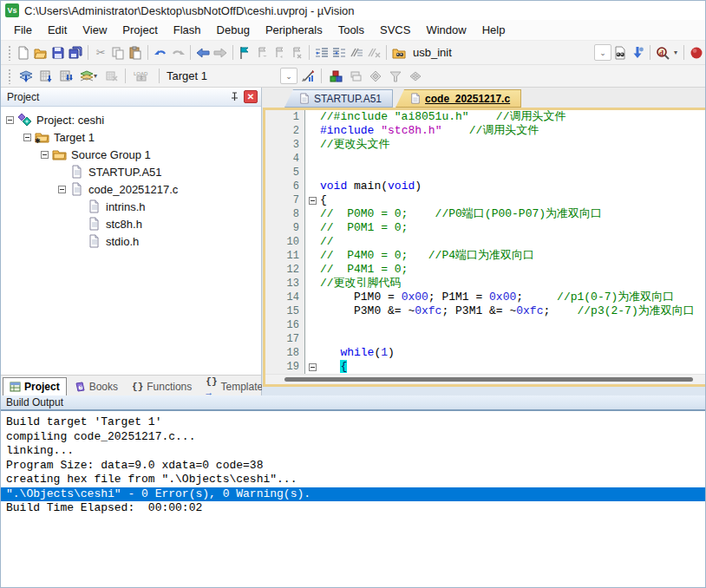  What do you see at coordinates (178, 53) in the screenshot?
I see `redo-button` at bounding box center [178, 53].